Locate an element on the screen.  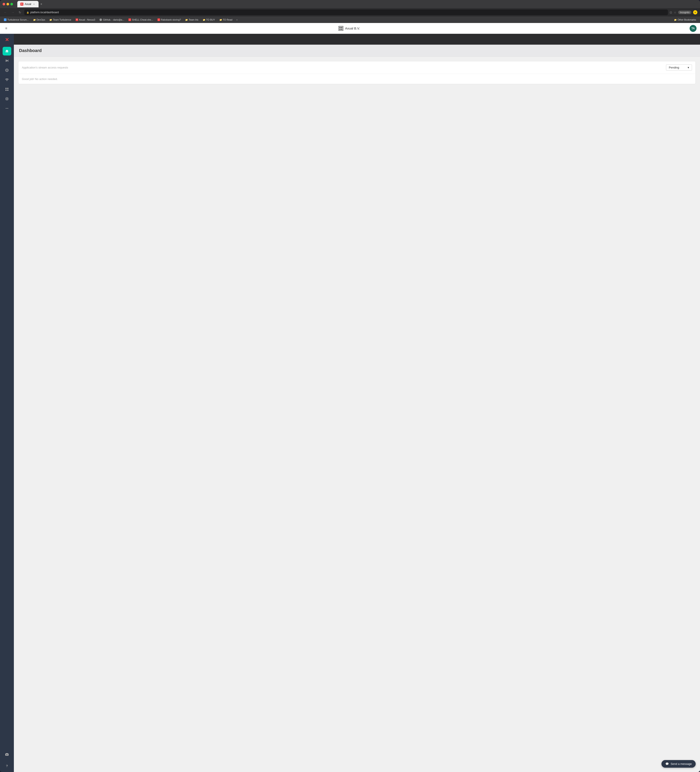
header-logo-area: Axual B.V. is located at coordinates (349, 28).